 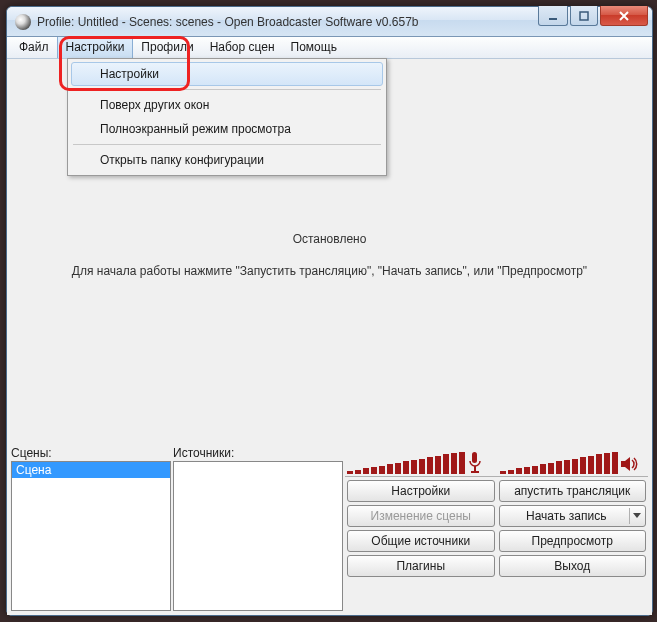 What do you see at coordinates (624, 16) in the screenshot?
I see `close-icon` at bounding box center [624, 16].